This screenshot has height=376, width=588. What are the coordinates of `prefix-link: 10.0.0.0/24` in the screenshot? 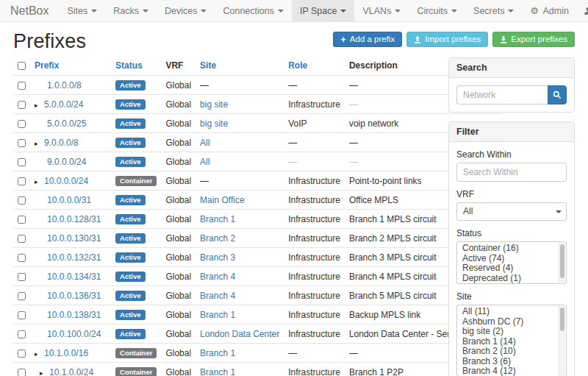 It's located at (66, 181).